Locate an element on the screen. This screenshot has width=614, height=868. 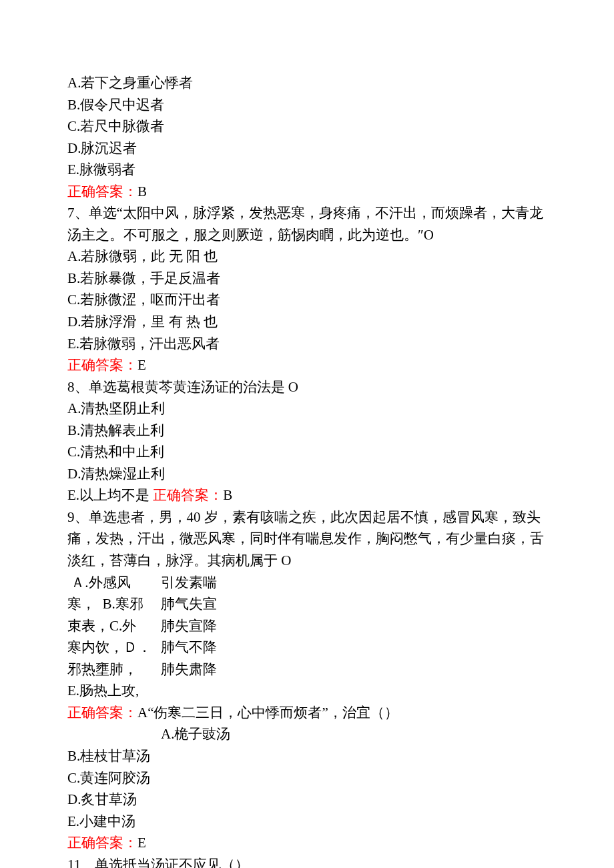
q6-option-b: B.假令尺中迟者 is located at coordinates (307, 105).